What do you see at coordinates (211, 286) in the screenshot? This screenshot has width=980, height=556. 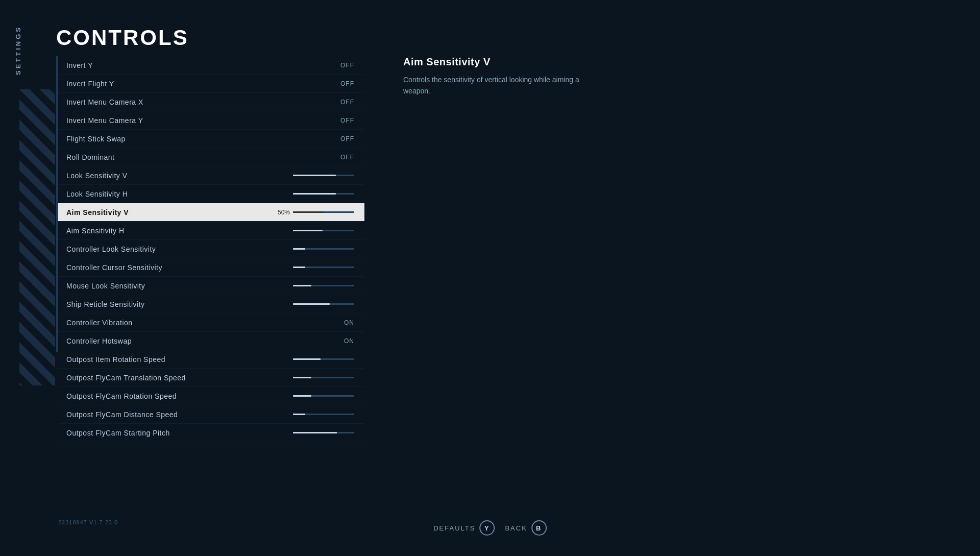 I see `setting-row: Mouse Look Sensitivity` at bounding box center [211, 286].